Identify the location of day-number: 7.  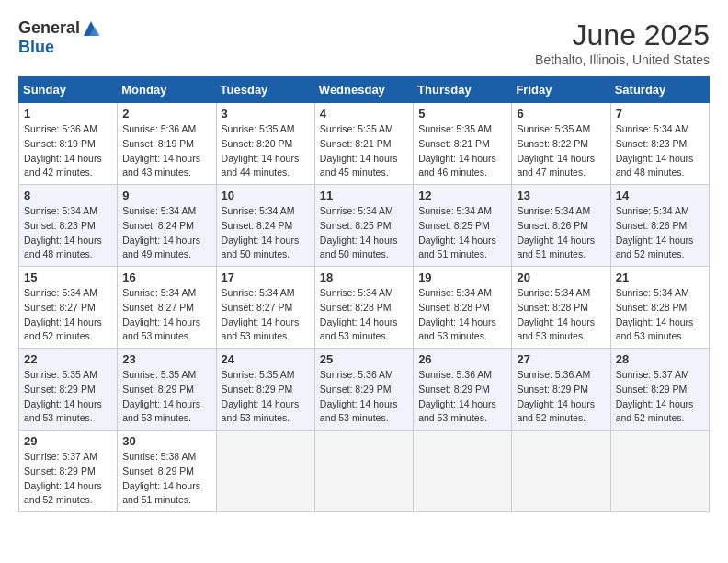
(660, 114).